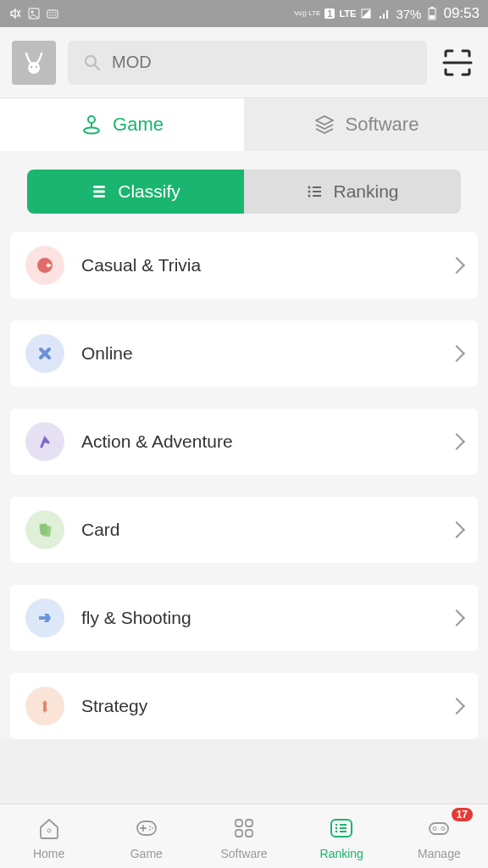  Describe the element at coordinates (342, 836) in the screenshot. I see `nav-ranking: Ranking` at that location.